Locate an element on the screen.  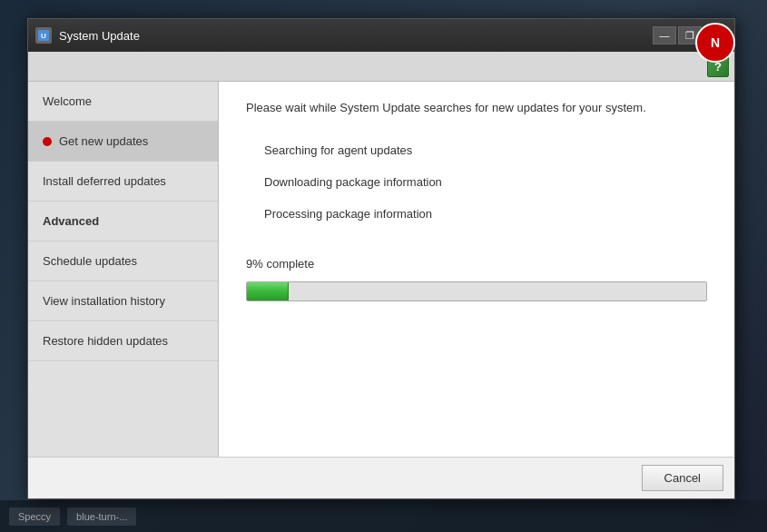
cancel-button: Cancel is located at coordinates (683, 478).